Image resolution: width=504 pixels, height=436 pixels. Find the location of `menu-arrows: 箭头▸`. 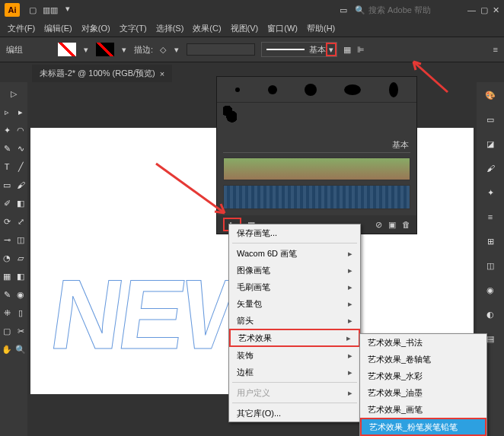

menu-arrows: 箭头▸ is located at coordinates (295, 320).